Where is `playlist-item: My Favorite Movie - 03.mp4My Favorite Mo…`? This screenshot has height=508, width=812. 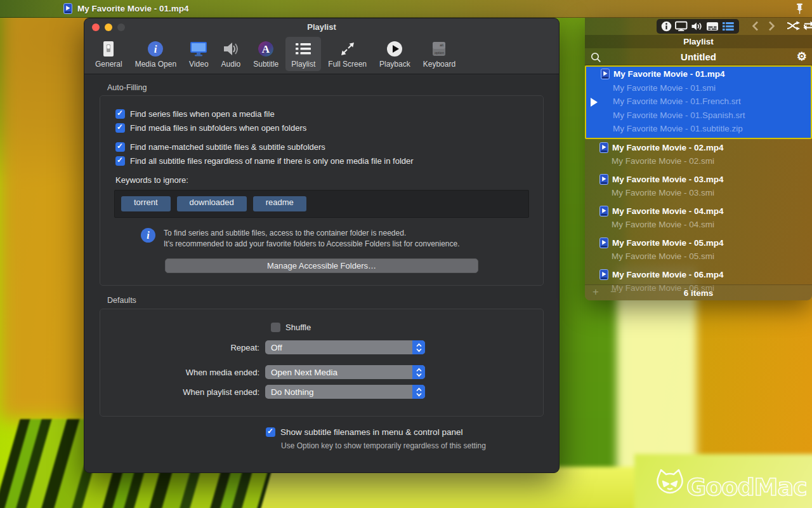
playlist-item: My Favorite Movie - 03.mp4My Favorite Mo… is located at coordinates (698, 187).